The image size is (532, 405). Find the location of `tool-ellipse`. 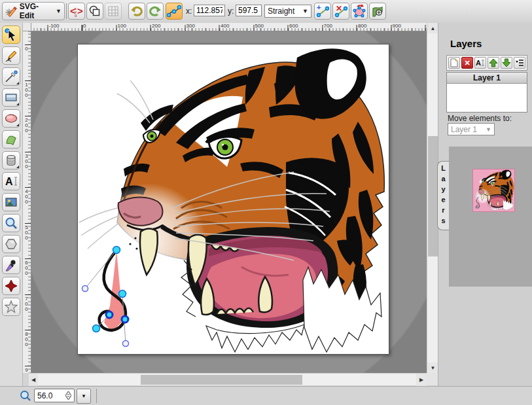

tool-ellipse is located at coordinates (11, 118).